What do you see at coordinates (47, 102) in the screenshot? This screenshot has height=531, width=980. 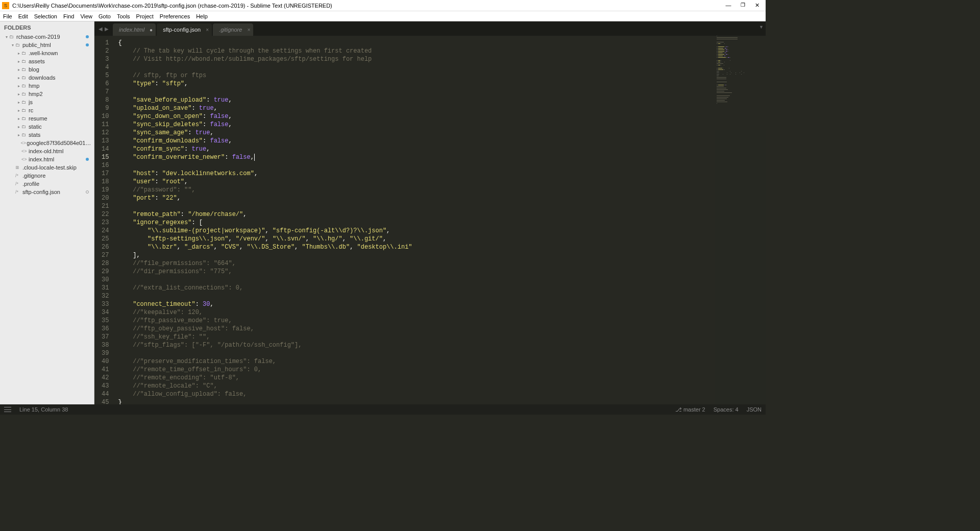 I see `tree-item: ▸🗀js` at bounding box center [47, 102].